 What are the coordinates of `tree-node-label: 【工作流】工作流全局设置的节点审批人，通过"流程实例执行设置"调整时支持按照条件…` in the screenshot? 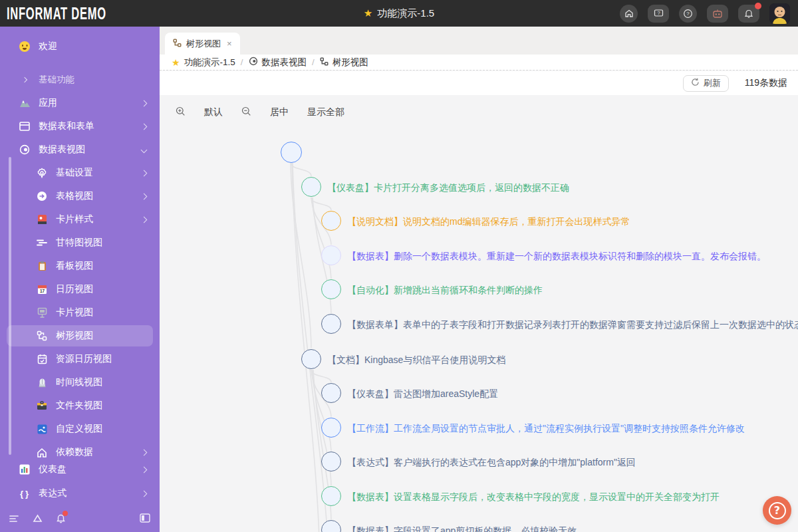 It's located at (546, 429).